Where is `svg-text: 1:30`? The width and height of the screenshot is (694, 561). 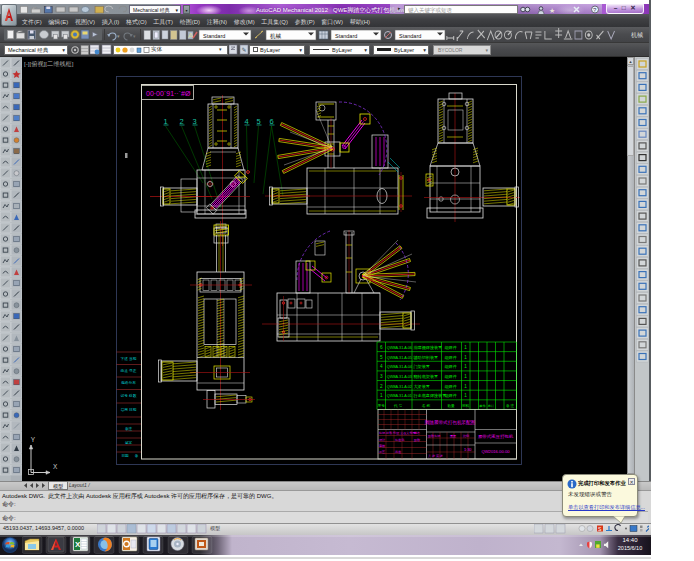
svg-text: 1:30 is located at coordinates (468, 450).